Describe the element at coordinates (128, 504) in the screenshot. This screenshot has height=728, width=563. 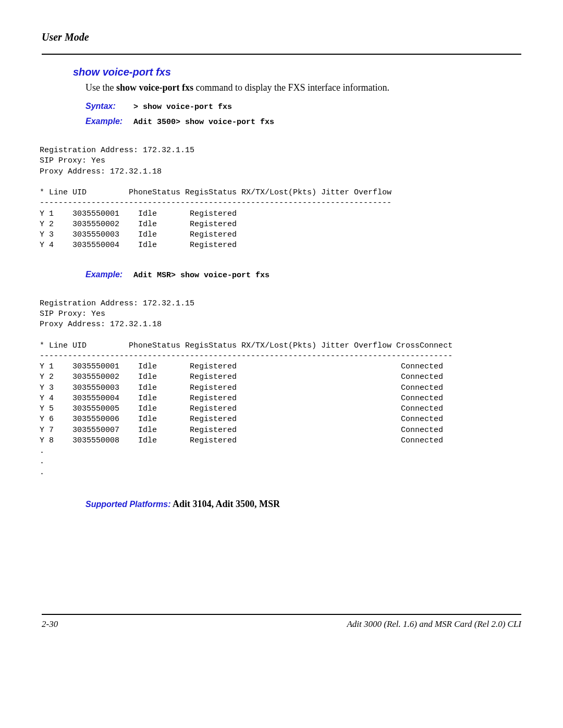
I see `supported-label: Supported Platforms:` at that location.